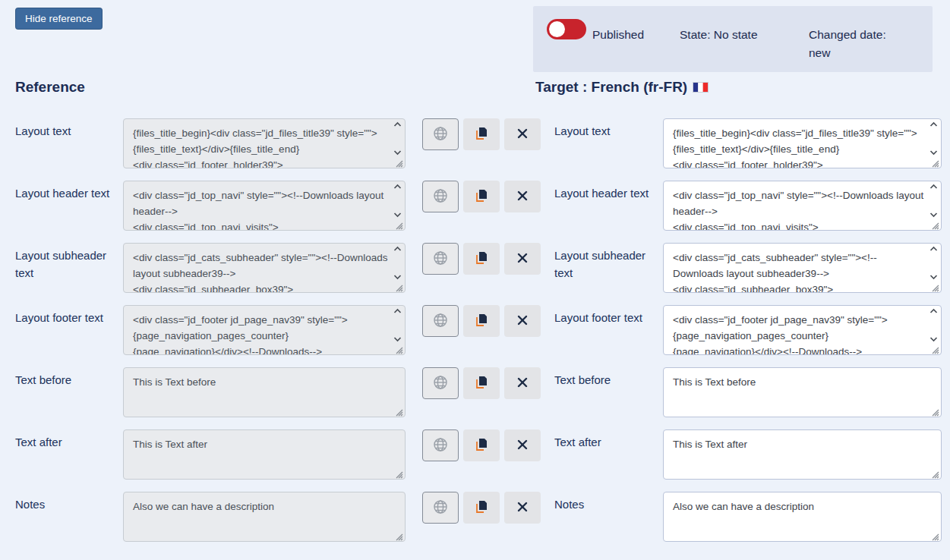 The height and width of the screenshot is (560, 950). What do you see at coordinates (59, 18) in the screenshot?
I see `hide-reference-button: Hide reference` at bounding box center [59, 18].